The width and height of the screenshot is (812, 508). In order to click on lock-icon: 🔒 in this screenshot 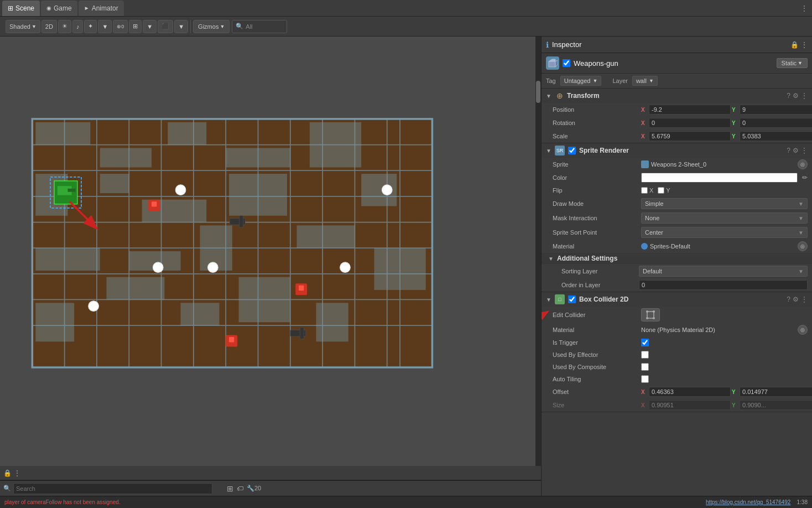, I will do `click(8, 473)`.